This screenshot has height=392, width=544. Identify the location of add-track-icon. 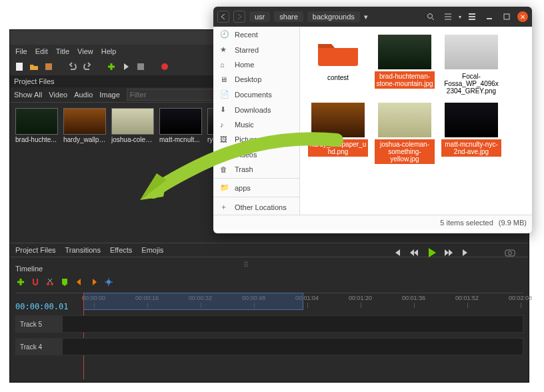
(21, 282).